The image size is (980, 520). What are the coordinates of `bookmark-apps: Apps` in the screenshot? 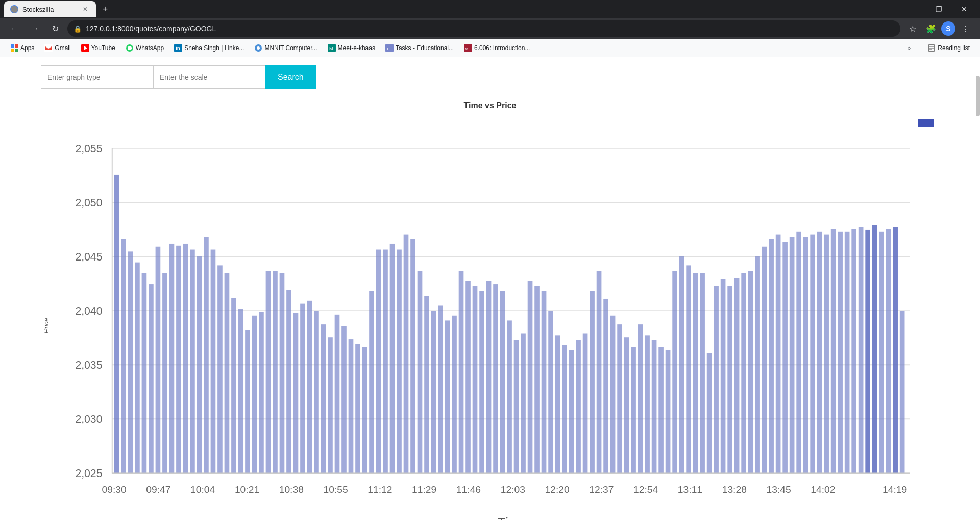 It's located at (22, 48).